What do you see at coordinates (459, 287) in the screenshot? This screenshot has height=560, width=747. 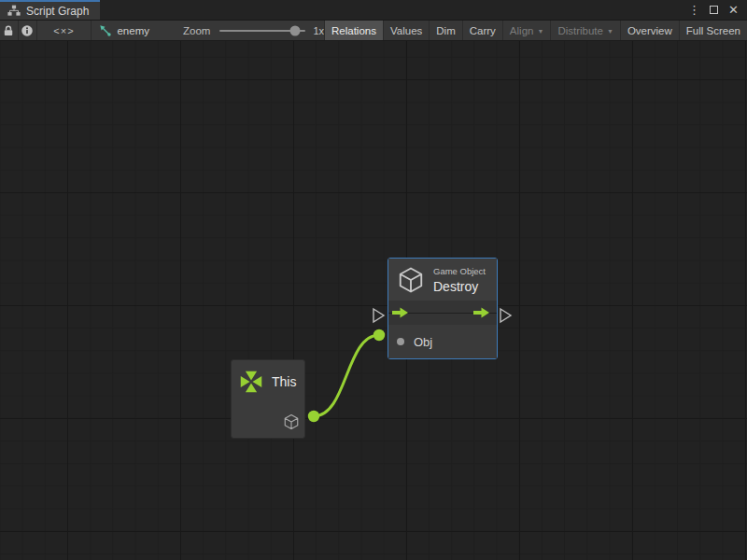 I see `node-title: Destroy` at bounding box center [459, 287].